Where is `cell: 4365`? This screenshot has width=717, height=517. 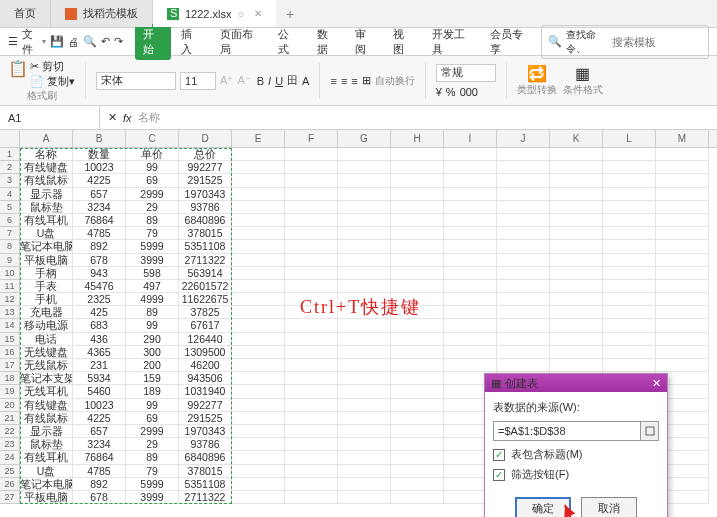 cell: 4365 is located at coordinates (100, 352).